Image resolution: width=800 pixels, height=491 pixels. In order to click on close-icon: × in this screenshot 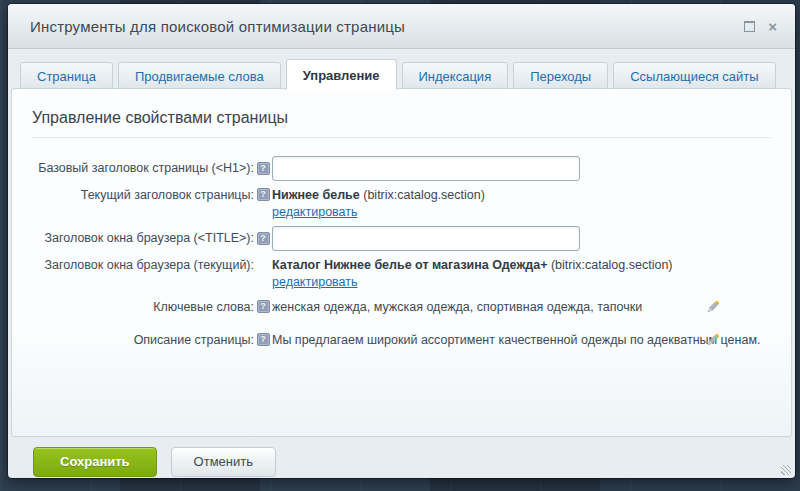, I will do `click(772, 26)`.